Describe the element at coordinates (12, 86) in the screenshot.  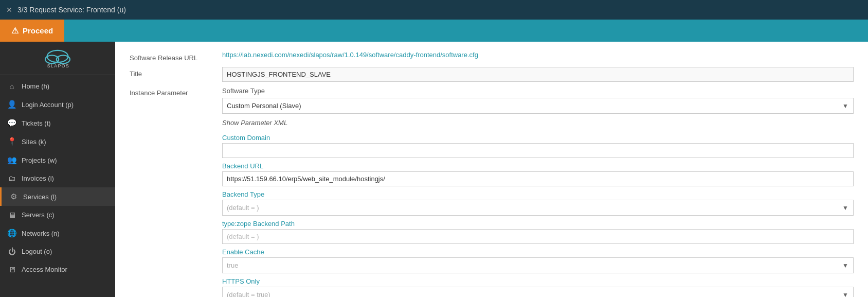
I see `home-icon: ⌂` at that location.